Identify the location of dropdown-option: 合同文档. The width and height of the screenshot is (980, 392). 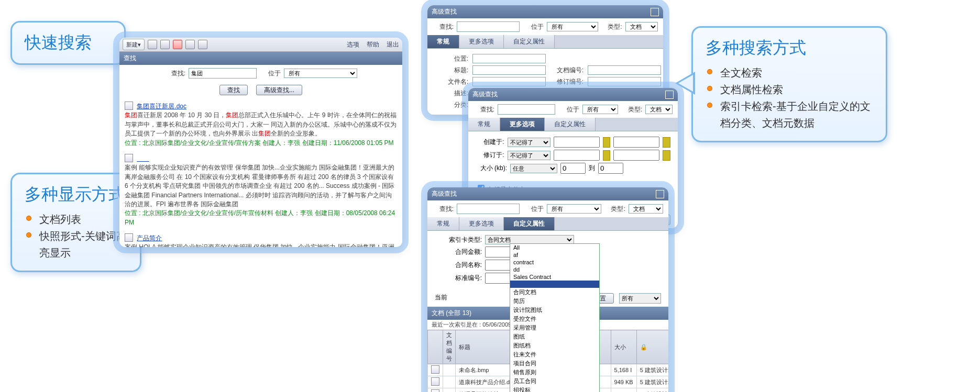
(555, 292).